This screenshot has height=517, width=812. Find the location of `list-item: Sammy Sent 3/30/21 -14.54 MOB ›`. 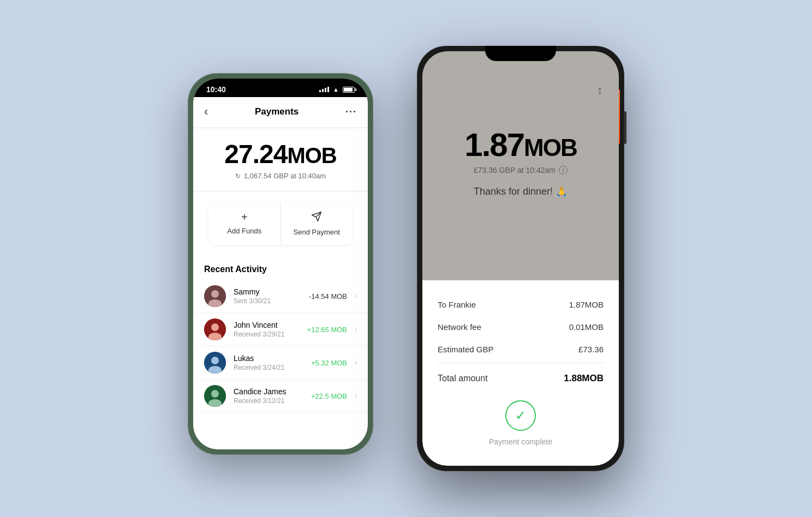

list-item: Sammy Sent 3/30/21 -14.54 MOB › is located at coordinates (280, 297).